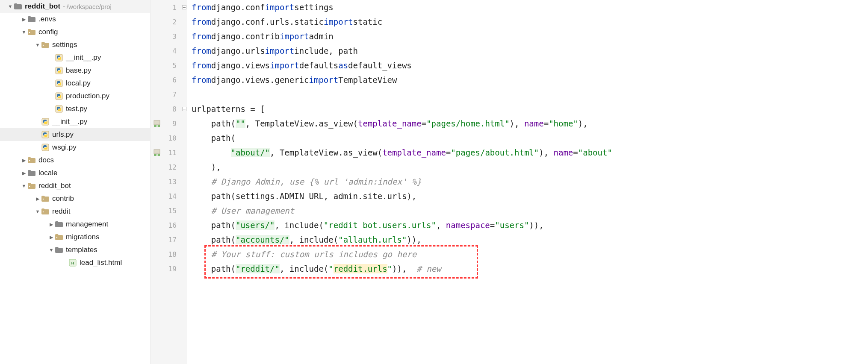 The image size is (868, 364). What do you see at coordinates (75, 186) in the screenshot?
I see `tree-item: ▼reddit_bot` at bounding box center [75, 186].